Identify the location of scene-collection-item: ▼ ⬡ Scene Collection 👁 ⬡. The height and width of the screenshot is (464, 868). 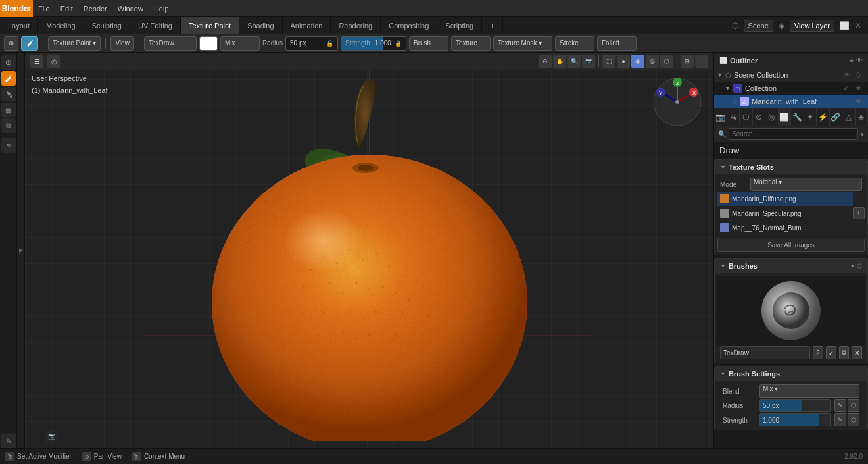
(791, 75).